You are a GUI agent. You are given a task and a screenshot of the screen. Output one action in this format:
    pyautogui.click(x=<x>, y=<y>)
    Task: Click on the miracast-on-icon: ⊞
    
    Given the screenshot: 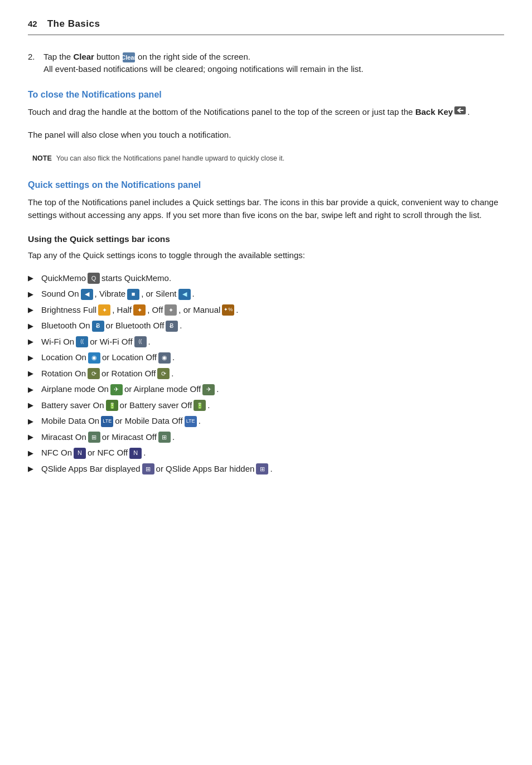 What is the action you would take?
    pyautogui.click(x=94, y=437)
    